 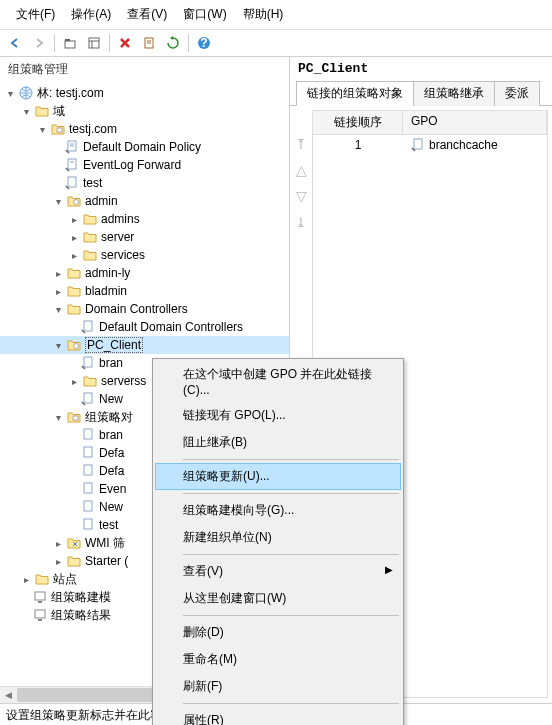 I want to click on toolbar-separator, so click(x=188, y=43).